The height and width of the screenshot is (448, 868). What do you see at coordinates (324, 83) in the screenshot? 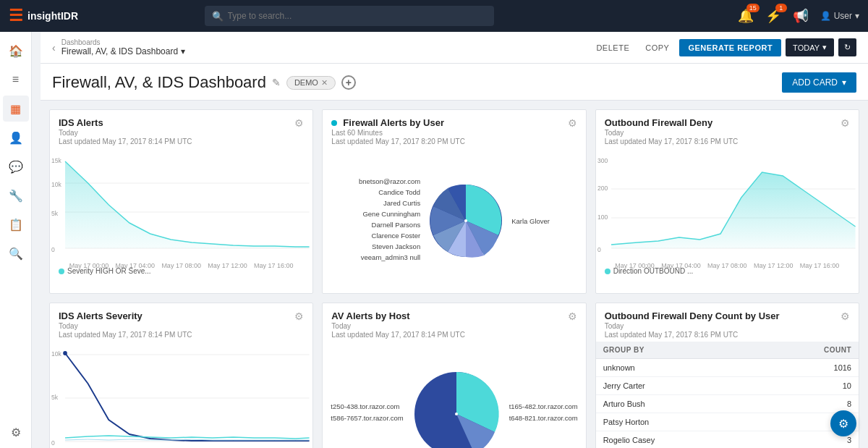
I see `tag-close-icon: ✕` at bounding box center [324, 83].